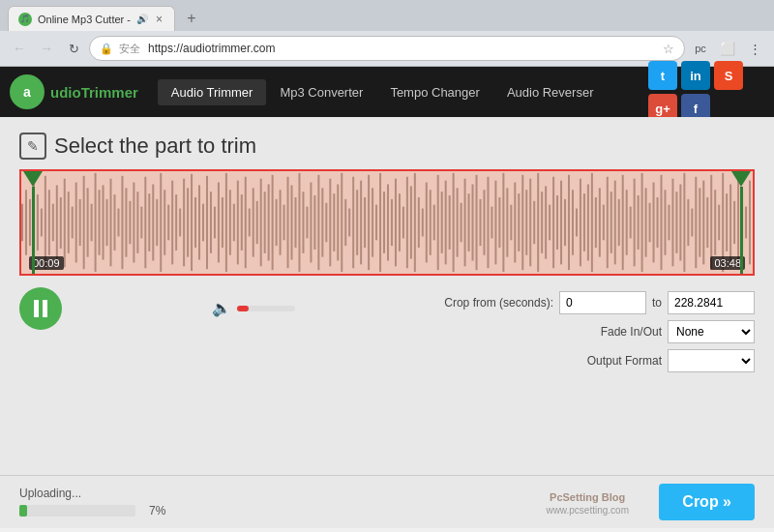  Describe the element at coordinates (41, 309) in the screenshot. I see `left-controls` at that location.